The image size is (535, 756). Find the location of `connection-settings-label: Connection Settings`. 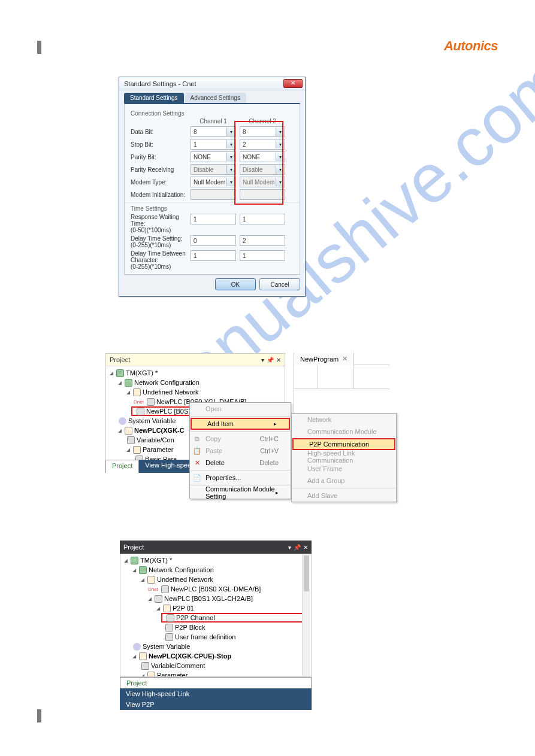

connection-settings-label: Connection Settings is located at coordinates (212, 114).